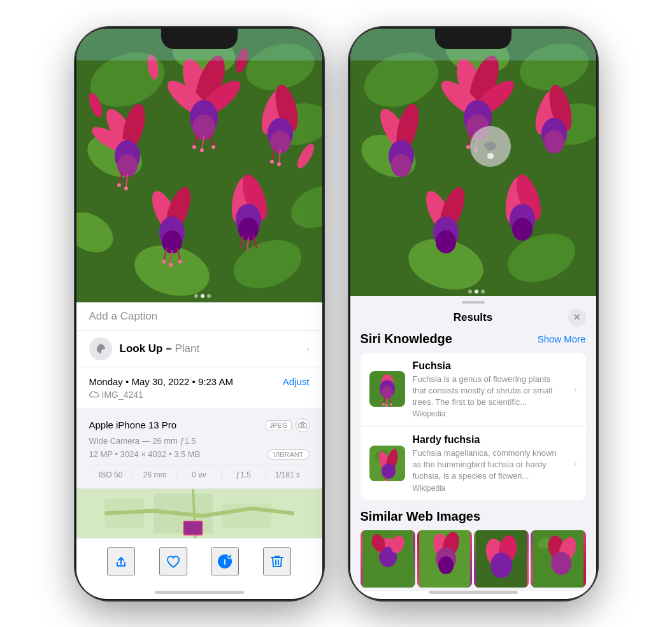 The image size is (672, 627). What do you see at coordinates (225, 561) in the screenshot?
I see `info-icon: i` at bounding box center [225, 561].